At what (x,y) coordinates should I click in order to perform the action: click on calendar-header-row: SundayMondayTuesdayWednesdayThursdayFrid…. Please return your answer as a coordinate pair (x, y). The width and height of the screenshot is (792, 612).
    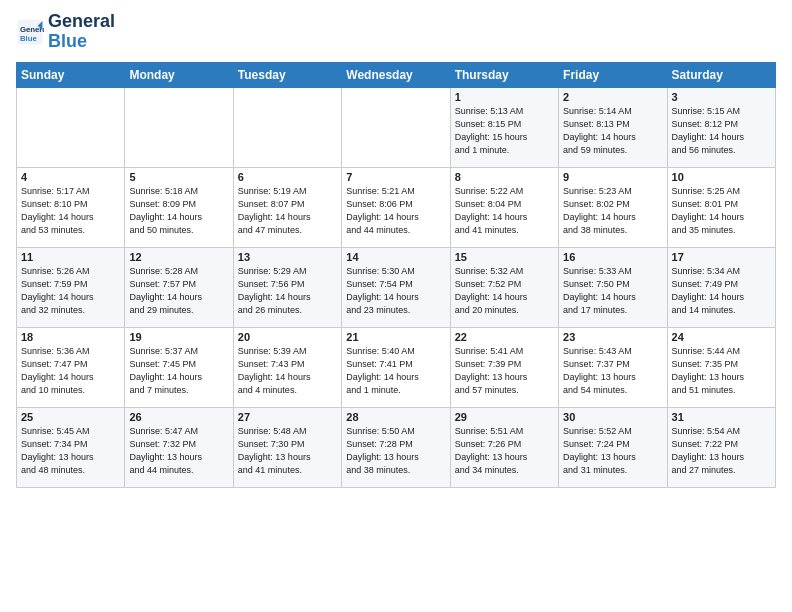
    Looking at the image, I should click on (396, 74).